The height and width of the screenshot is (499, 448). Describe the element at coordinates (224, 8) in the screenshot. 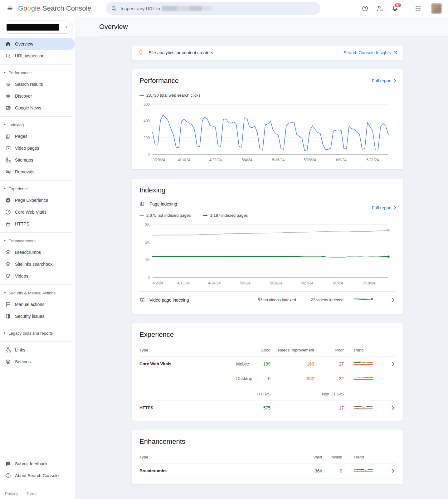

I see `top-bar: Google Search Console Inspect any URL in…` at that location.